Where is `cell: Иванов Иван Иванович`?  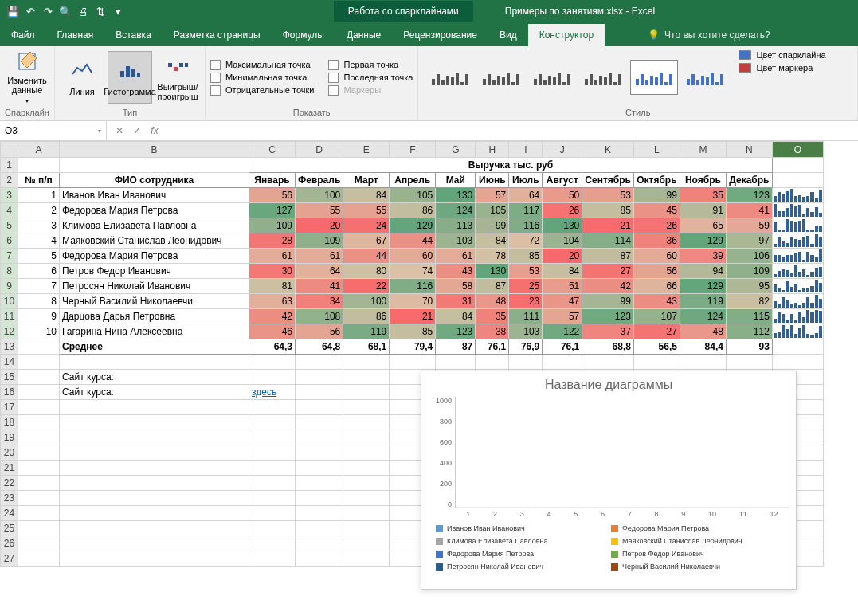
cell: Иванов Иван Иванович is located at coordinates (155, 196).